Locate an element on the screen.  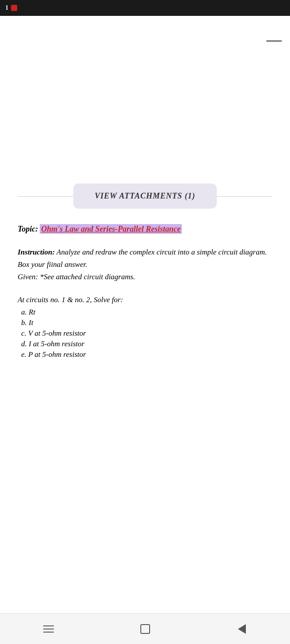
instruction-label: Instruction: is located at coordinates (36, 252).